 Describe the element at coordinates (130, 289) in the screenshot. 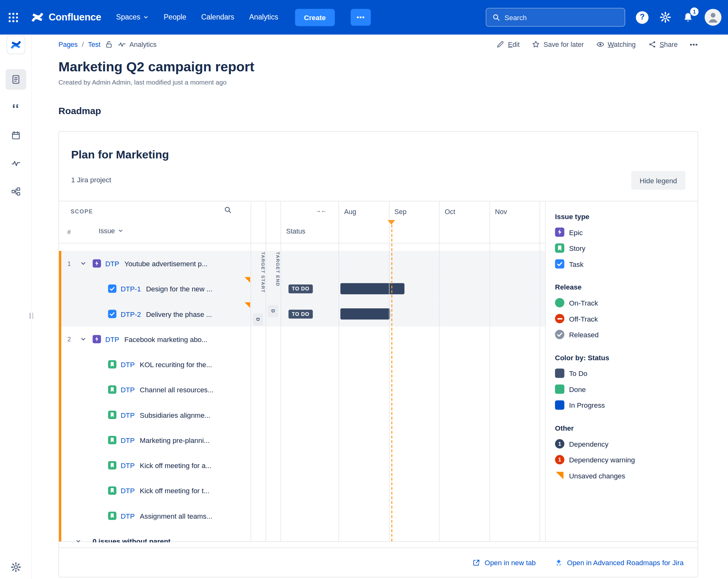

I see `issue-key-link: DTP-1` at that location.